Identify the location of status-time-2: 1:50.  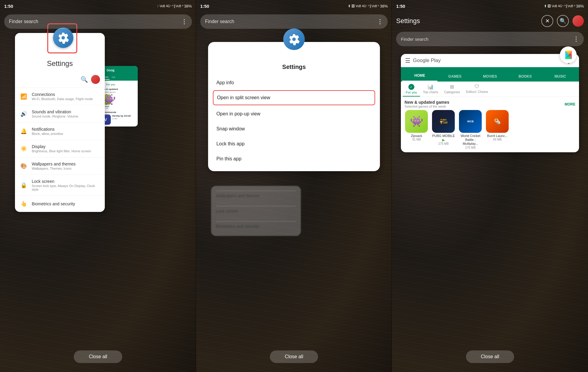
(205, 6).